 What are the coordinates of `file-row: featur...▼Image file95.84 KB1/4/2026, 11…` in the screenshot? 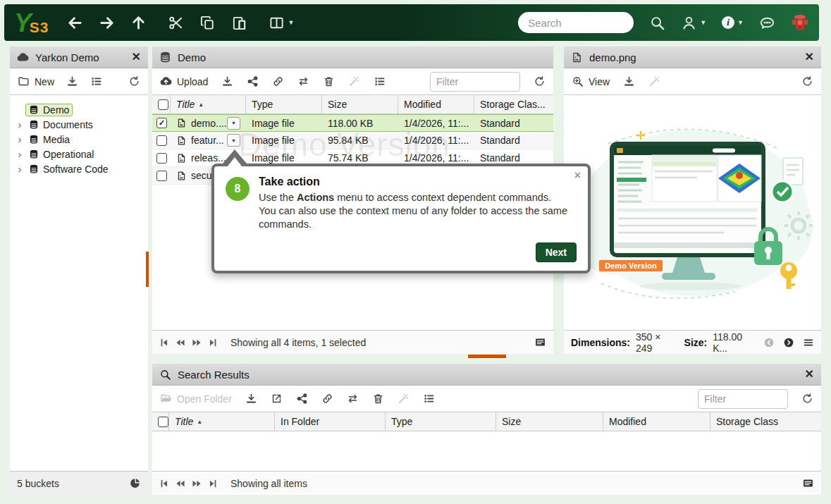 It's located at (352, 141).